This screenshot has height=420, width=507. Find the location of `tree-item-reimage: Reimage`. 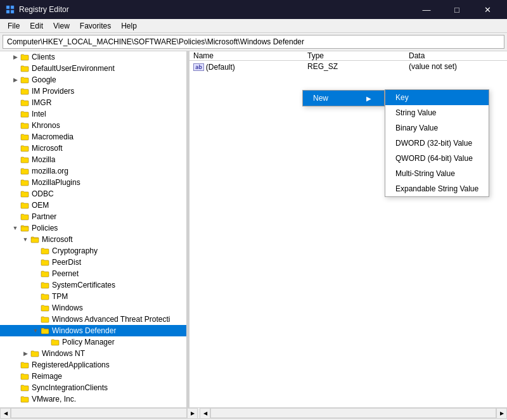

tree-item-reimage: Reimage is located at coordinates (93, 376).